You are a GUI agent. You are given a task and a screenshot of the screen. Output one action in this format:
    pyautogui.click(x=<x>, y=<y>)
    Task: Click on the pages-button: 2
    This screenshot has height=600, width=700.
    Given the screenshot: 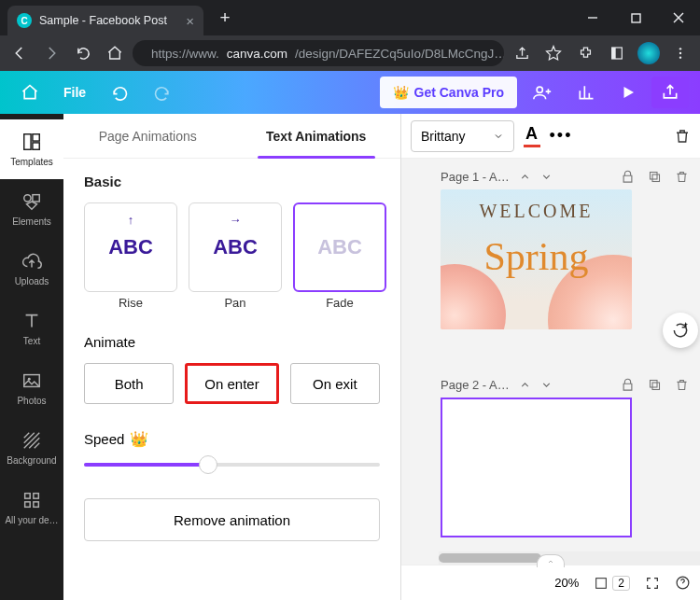 What is the action you would take?
    pyautogui.click(x=612, y=583)
    